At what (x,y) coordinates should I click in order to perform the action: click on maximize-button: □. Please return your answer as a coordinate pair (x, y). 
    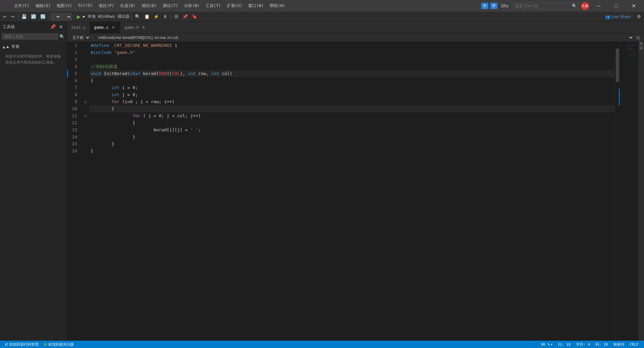
    Looking at the image, I should click on (616, 6).